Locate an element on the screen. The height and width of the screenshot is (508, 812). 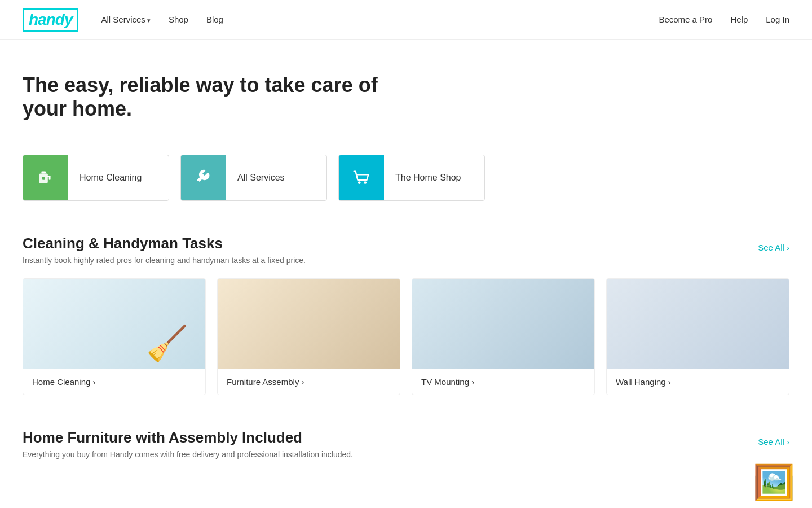
nav-link-login: Log In is located at coordinates (778, 19).